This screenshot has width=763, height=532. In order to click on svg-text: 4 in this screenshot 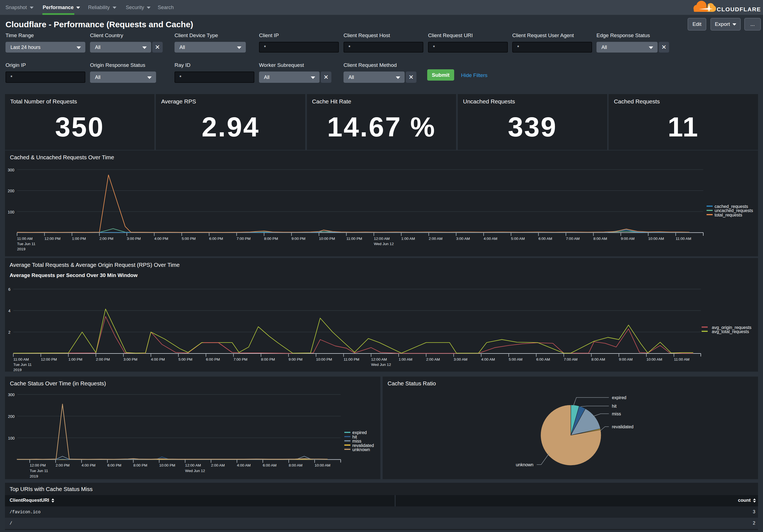, I will do `click(9, 311)`.